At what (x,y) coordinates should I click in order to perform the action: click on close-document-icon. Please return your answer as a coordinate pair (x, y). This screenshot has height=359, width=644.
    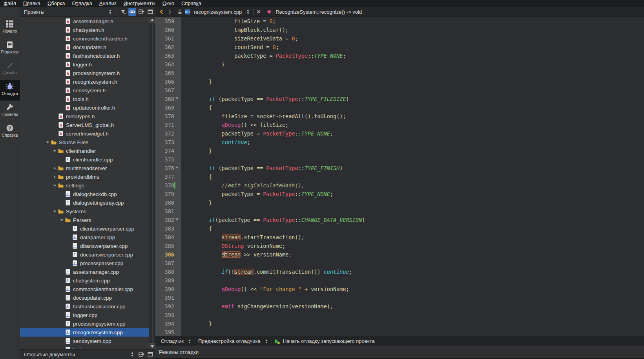
    Looking at the image, I should click on (259, 12).